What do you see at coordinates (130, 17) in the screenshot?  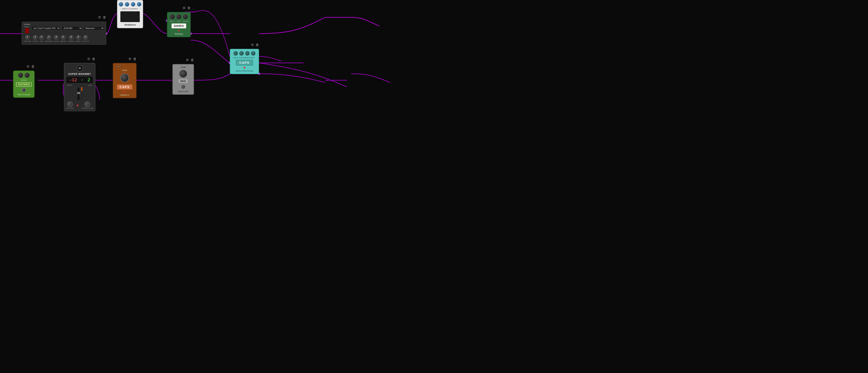 I see `ambience-display` at bounding box center [130, 17].